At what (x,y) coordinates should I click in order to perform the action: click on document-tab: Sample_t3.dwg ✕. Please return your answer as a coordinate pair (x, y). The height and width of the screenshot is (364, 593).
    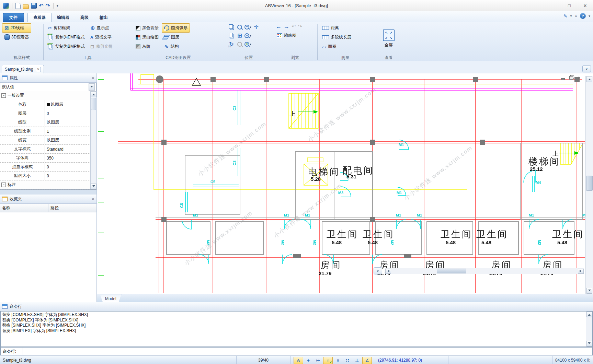
    Looking at the image, I should click on (23, 69).